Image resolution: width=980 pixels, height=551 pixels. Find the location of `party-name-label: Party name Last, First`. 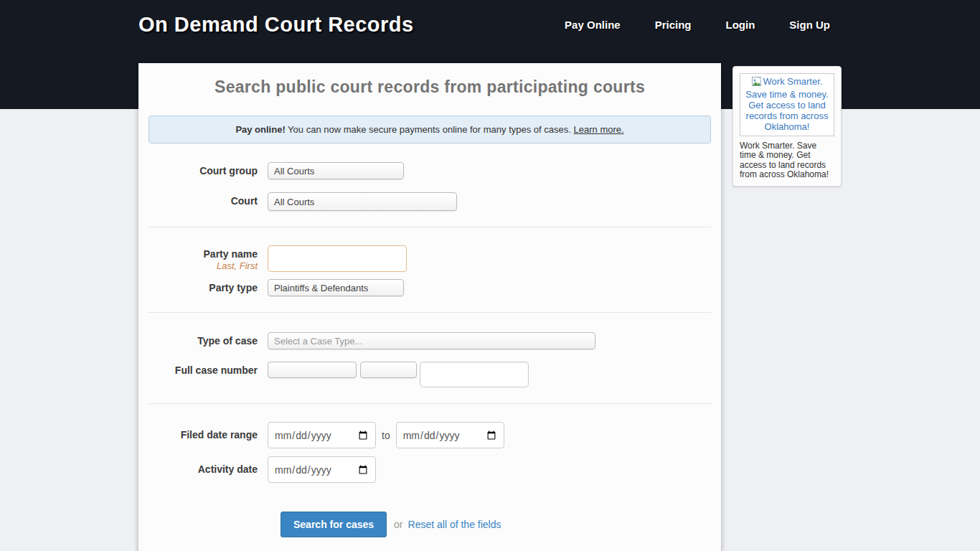

party-name-label: Party name Last, First is located at coordinates (203, 258).